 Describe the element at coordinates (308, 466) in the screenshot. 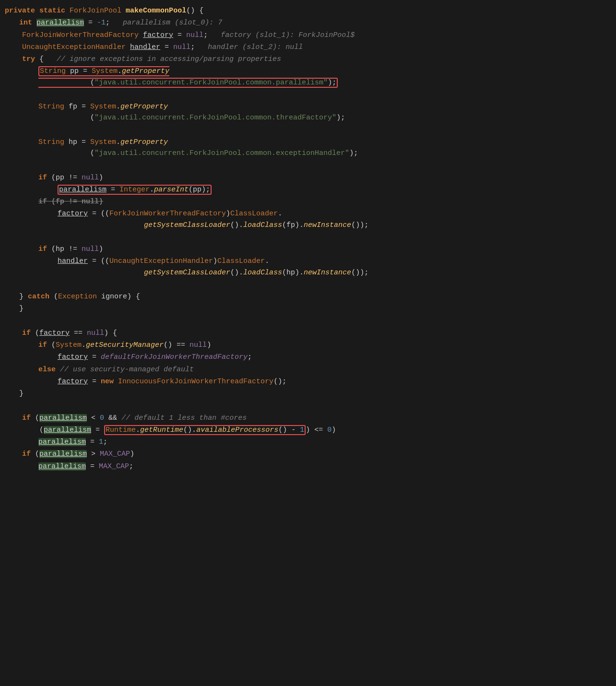

I see `code-line-32: parallelism = MAX_CAP;` at that location.